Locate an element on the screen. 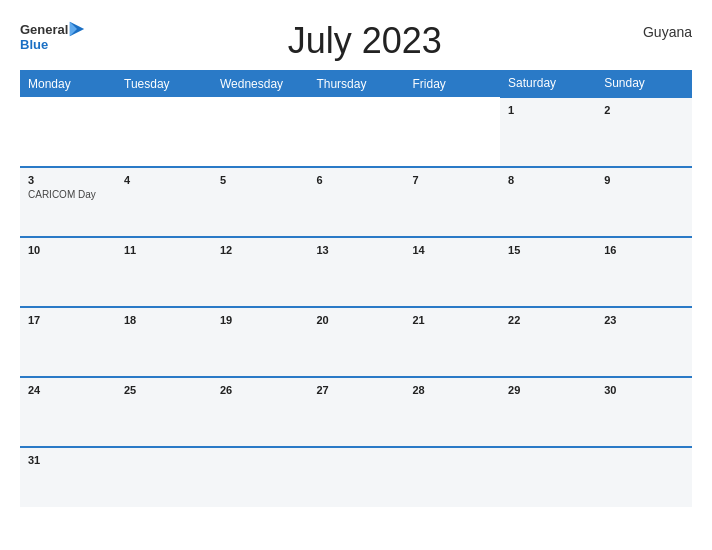 Image resolution: width=712 pixels, height=550 pixels. header-thursday: Thursday is located at coordinates (356, 84).